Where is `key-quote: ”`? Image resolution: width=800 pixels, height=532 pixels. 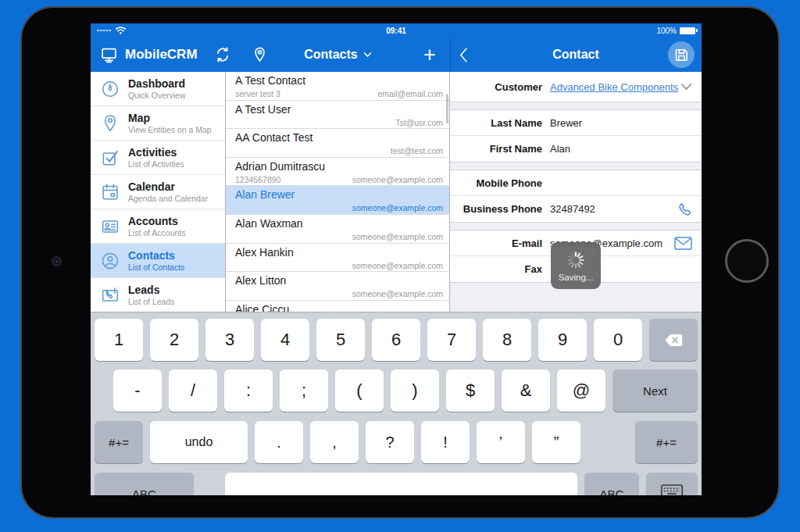 key-quote: ” is located at coordinates (556, 442).